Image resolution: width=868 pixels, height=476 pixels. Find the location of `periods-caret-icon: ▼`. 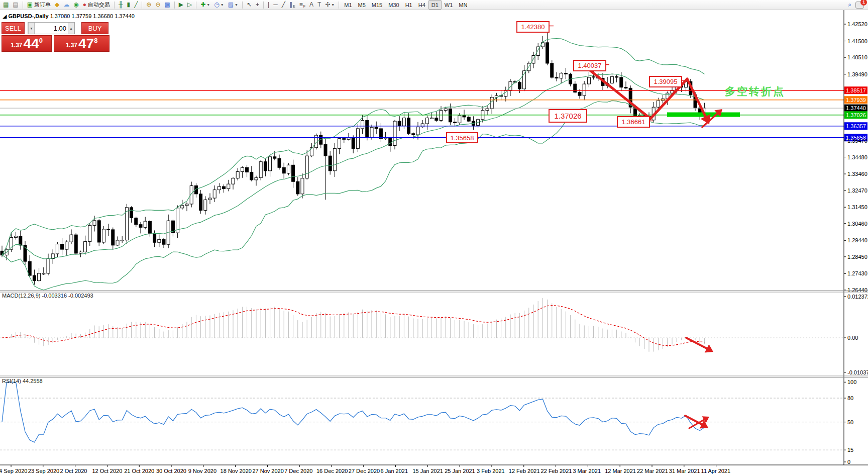

periods-caret-icon: ▼ is located at coordinates (222, 5).